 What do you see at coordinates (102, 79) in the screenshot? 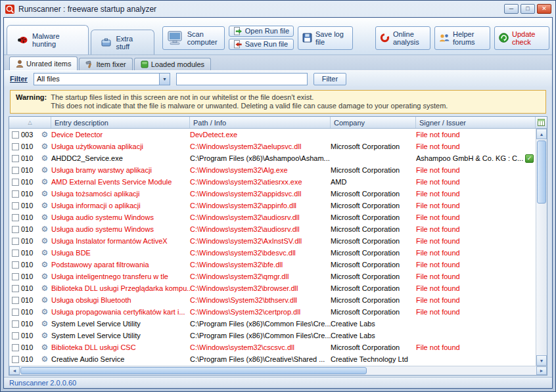
I see `filter-type-dropdown: All files ▼` at bounding box center [102, 79].